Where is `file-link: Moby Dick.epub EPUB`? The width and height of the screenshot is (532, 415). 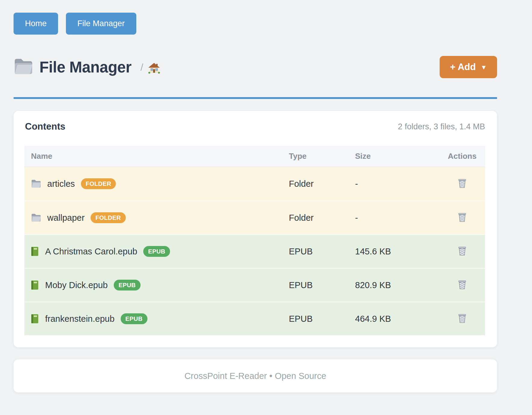 file-link: Moby Dick.epub EPUB is located at coordinates (160, 285).